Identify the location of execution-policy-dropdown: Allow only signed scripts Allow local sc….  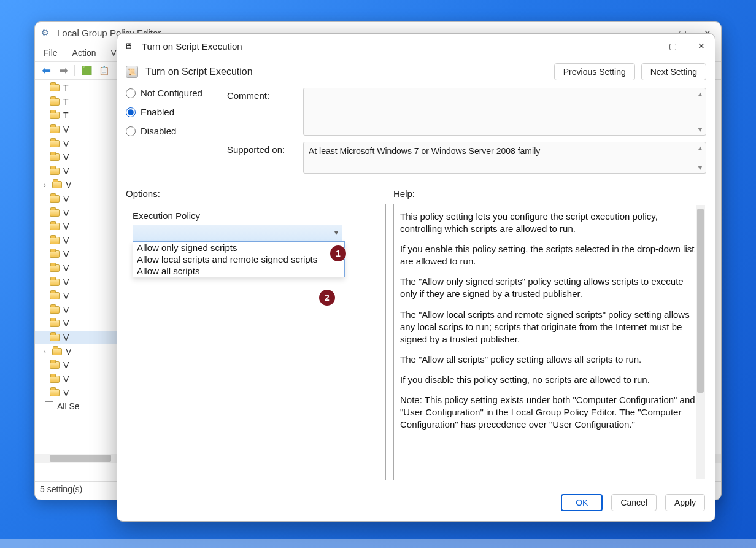
(239, 259).